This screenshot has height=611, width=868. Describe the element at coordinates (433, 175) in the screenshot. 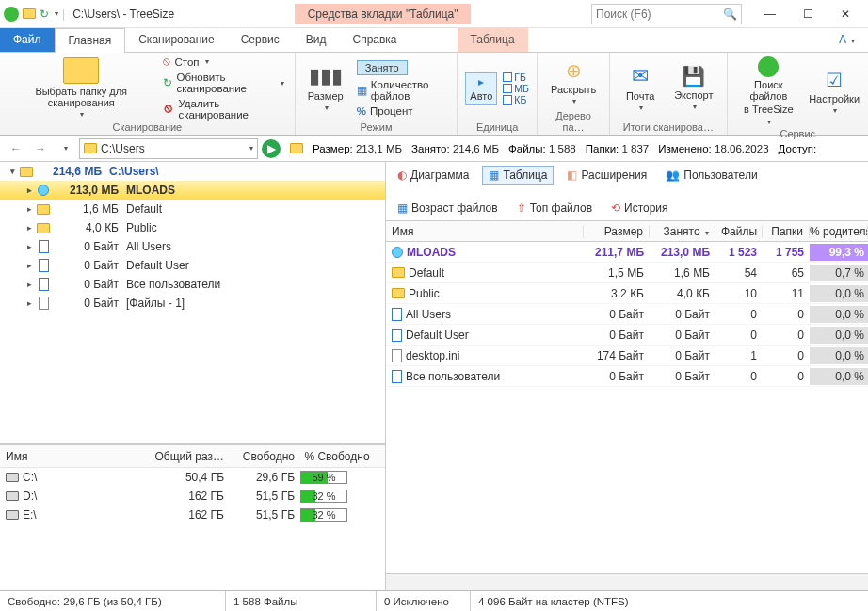

I see `tab-chart: ◐Диаграмма` at that location.